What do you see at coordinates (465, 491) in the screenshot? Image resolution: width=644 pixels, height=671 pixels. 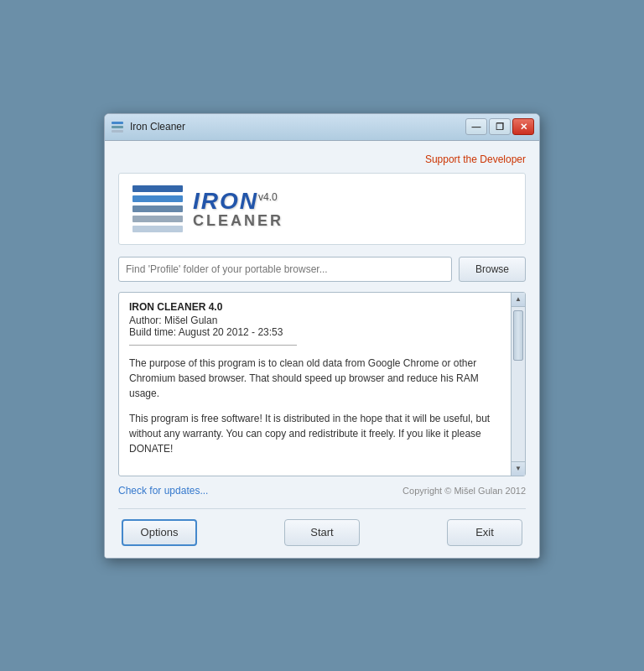 I see `copyright-text: Copyright © Mišel Gulan 2012` at bounding box center [465, 491].